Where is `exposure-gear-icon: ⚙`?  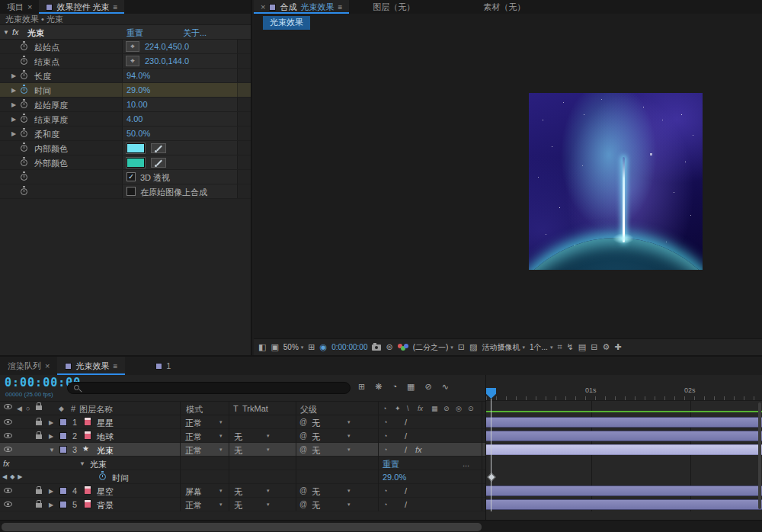 exposure-gear-icon: ⚙ is located at coordinates (606, 348).